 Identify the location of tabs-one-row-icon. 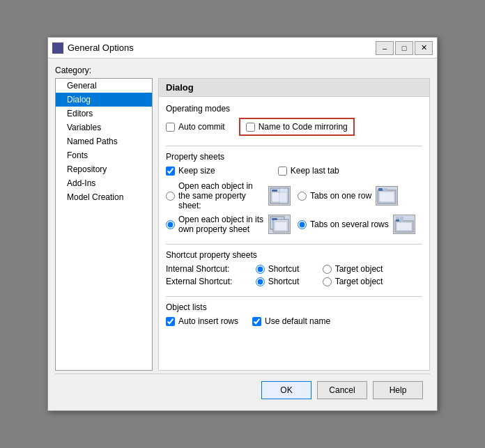
(387, 196).